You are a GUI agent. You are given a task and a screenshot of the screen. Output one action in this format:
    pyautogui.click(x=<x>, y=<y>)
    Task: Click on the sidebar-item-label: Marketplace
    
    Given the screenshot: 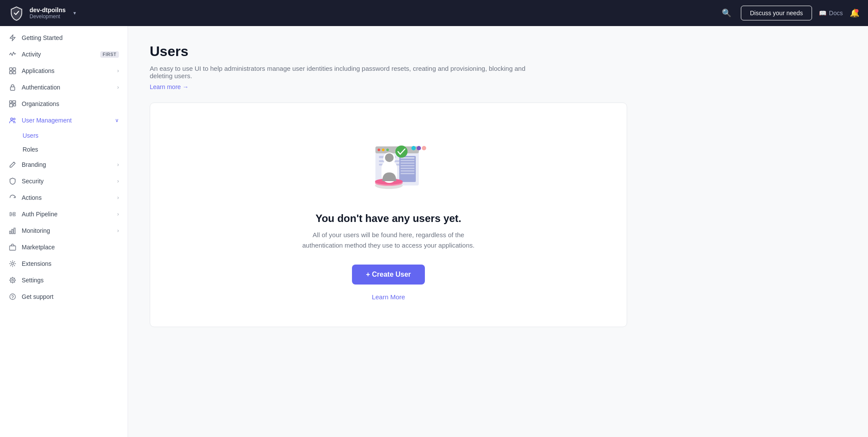 What is the action you would take?
    pyautogui.click(x=70, y=247)
    